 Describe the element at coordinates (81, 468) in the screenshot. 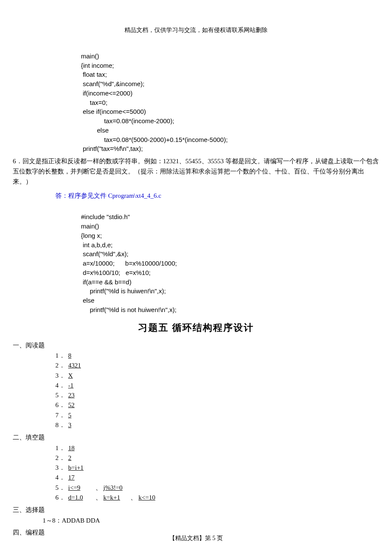

I see `blank-value: b=i+1` at that location.